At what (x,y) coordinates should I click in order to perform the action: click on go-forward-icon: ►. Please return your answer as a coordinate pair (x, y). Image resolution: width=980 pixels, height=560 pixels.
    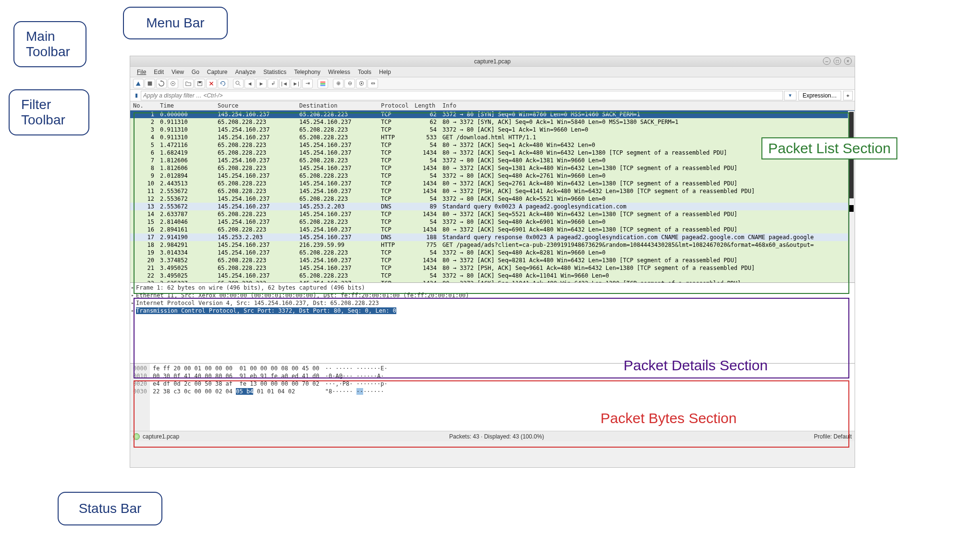
    Looking at the image, I should click on (261, 84).